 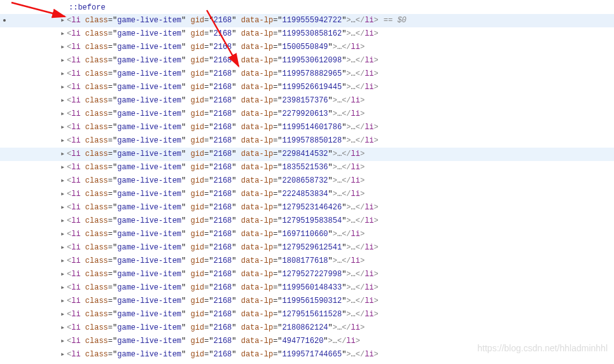 I want to click on attr-data-lp-value: 2208658732, so click(x=305, y=181).